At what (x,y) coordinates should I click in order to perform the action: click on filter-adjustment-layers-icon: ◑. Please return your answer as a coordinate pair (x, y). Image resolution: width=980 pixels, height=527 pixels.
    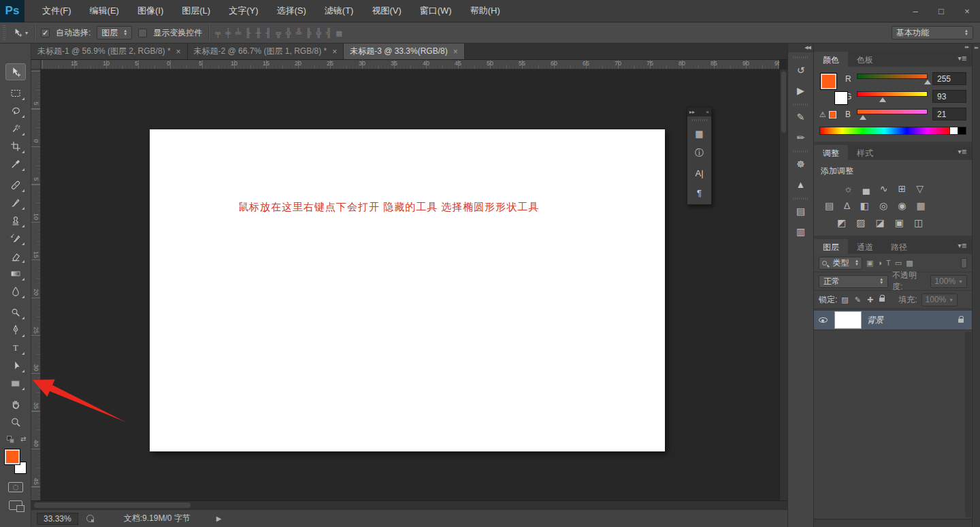
    Looking at the image, I should click on (879, 263).